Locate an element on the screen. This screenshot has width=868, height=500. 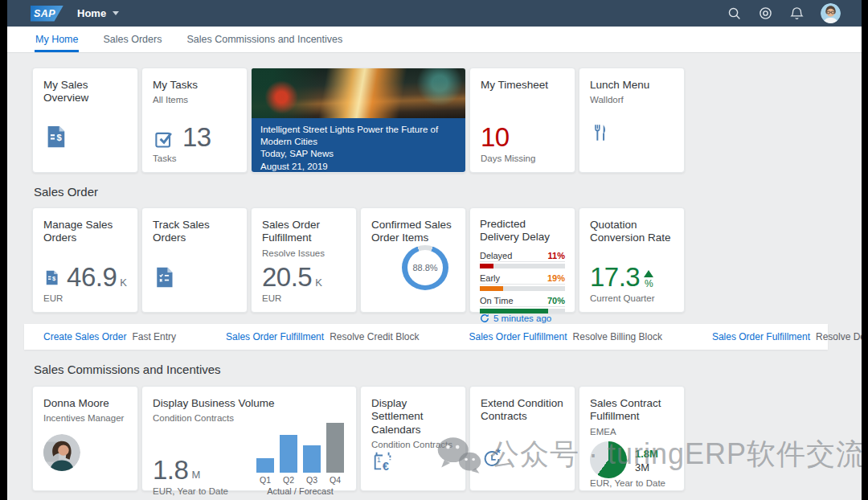
sales-orders-value: 46.9 is located at coordinates (92, 277).